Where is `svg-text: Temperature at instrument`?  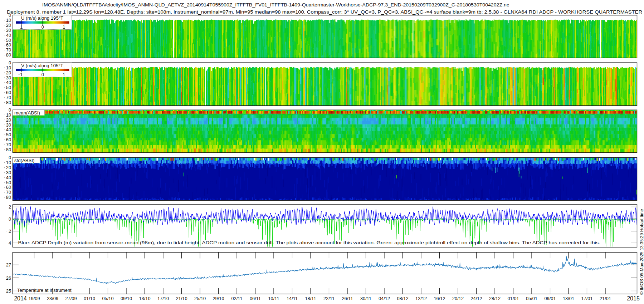
svg-text: Temperature at instrument is located at coordinates (44, 290).